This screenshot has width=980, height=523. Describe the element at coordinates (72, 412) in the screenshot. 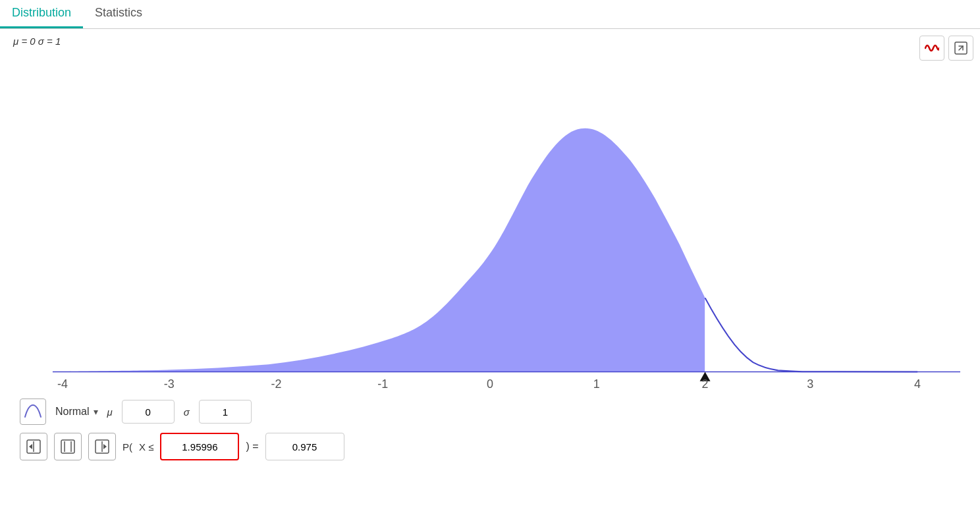

I see `distribution-name: Normal` at that location.